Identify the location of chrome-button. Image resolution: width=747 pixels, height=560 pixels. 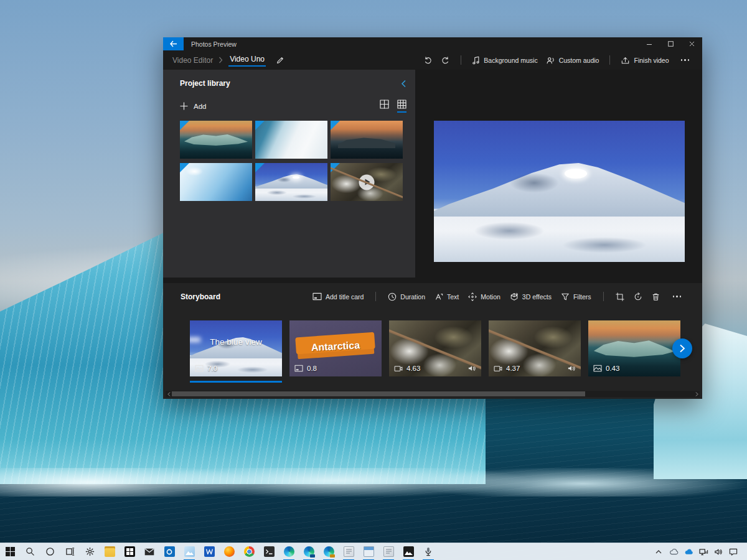
(249, 551).